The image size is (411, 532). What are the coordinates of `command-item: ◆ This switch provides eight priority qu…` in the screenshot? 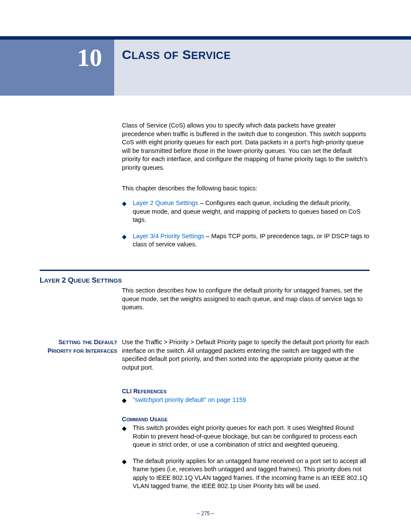 It's located at (246, 437).